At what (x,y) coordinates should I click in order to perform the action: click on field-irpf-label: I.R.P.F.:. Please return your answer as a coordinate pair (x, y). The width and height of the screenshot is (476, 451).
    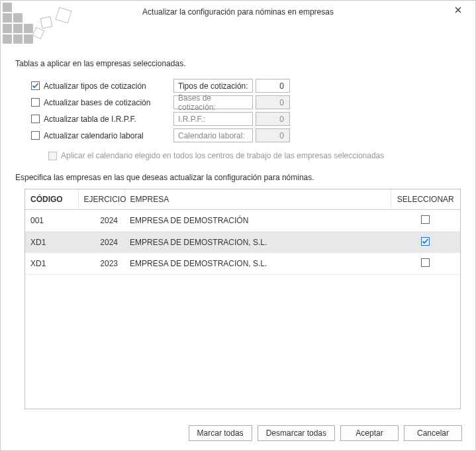
    Looking at the image, I should click on (213, 119).